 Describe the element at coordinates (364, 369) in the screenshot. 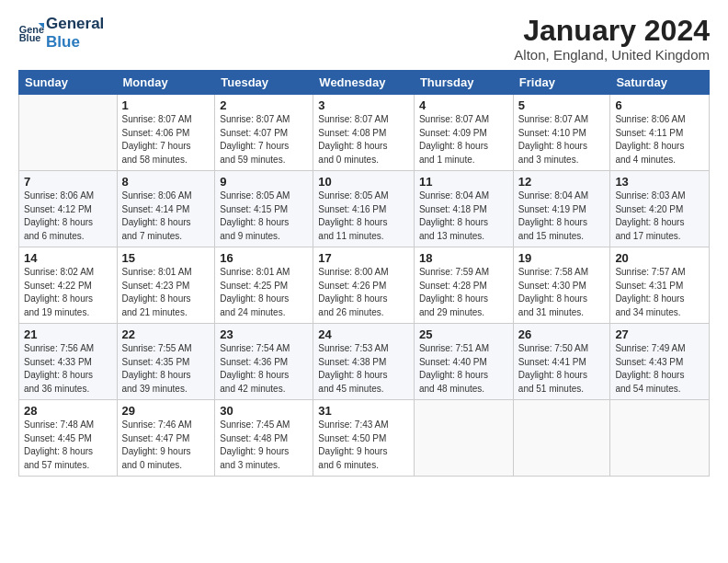

I see `day-info: Sunrise: 7:53 AM Sunset: 4:38 PM Dayligh…` at that location.